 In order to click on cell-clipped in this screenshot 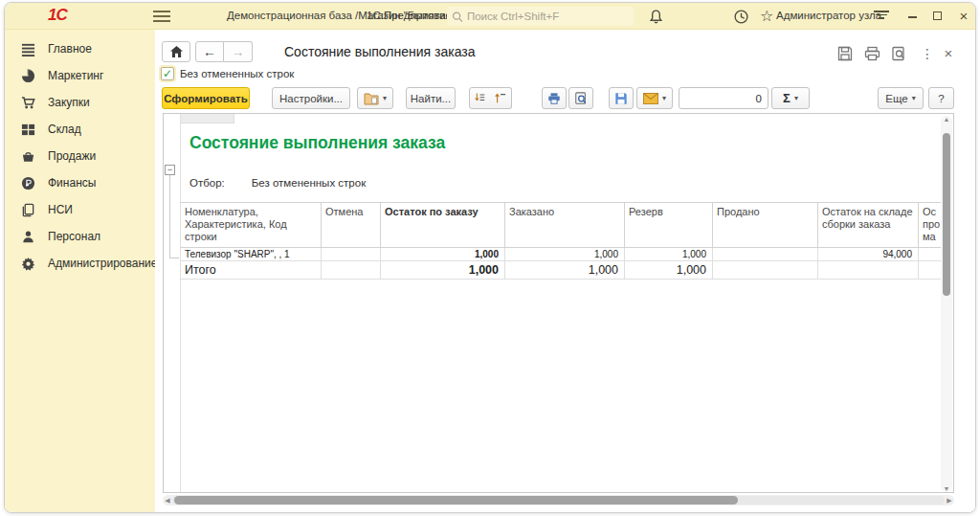, I will do `click(930, 255)`.